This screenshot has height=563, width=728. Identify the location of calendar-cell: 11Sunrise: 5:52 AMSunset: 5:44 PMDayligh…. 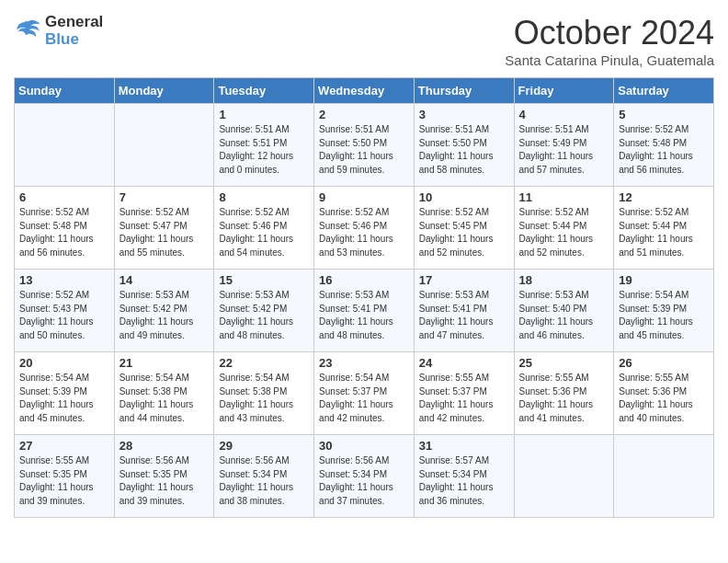
(564, 228).